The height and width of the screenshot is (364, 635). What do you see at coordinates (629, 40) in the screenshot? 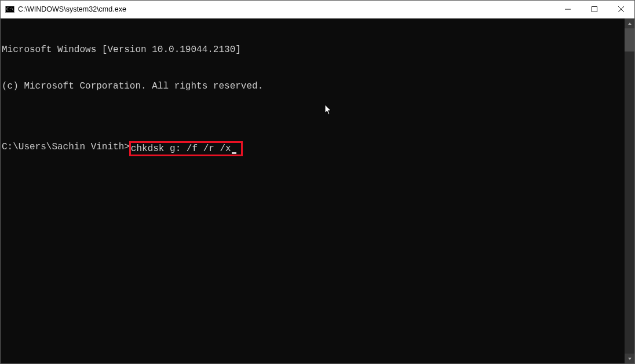
I see `scroll-thumb` at bounding box center [629, 40].